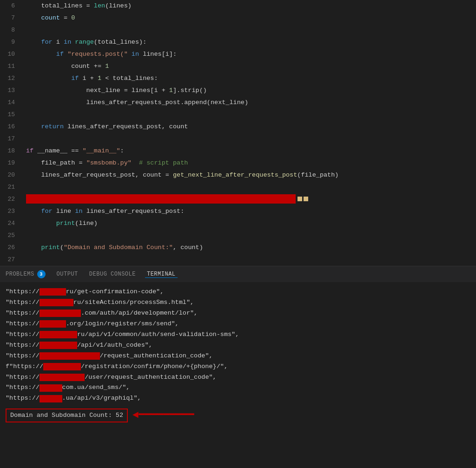 This screenshot has height=468, width=476. Describe the element at coordinates (24, 367) in the screenshot. I see `terminal-text: f"https://` at that location.